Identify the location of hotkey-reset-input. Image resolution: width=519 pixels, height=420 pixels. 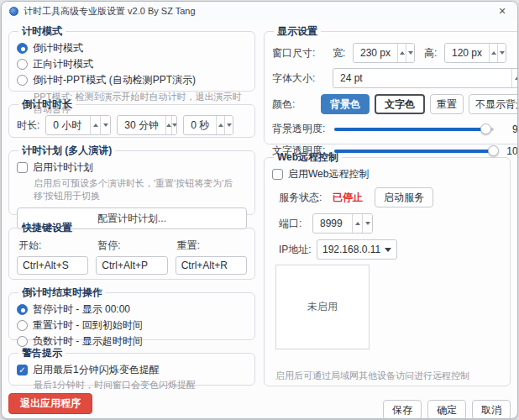
(212, 265).